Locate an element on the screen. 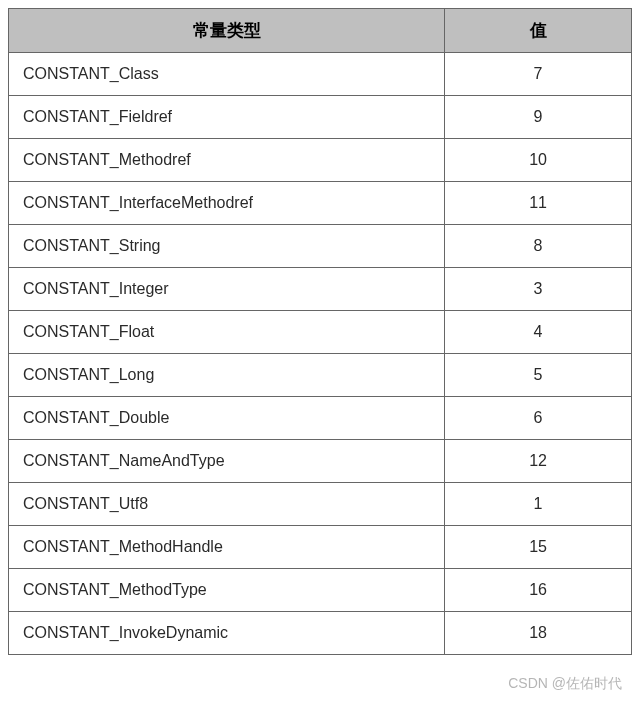 Image resolution: width=640 pixels, height=701 pixels. header-type: 常量类型 is located at coordinates (227, 31).